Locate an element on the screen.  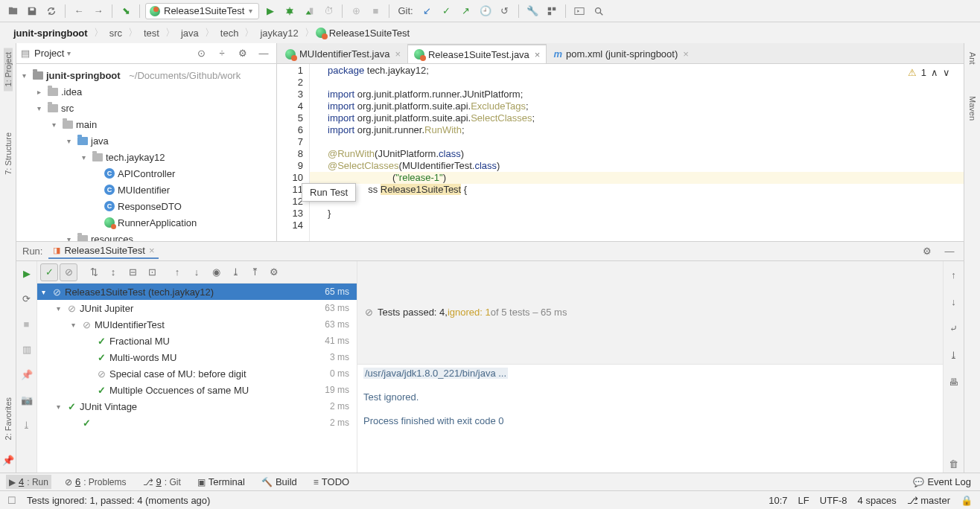
import-icon: ⤓ is located at coordinates (235, 272).